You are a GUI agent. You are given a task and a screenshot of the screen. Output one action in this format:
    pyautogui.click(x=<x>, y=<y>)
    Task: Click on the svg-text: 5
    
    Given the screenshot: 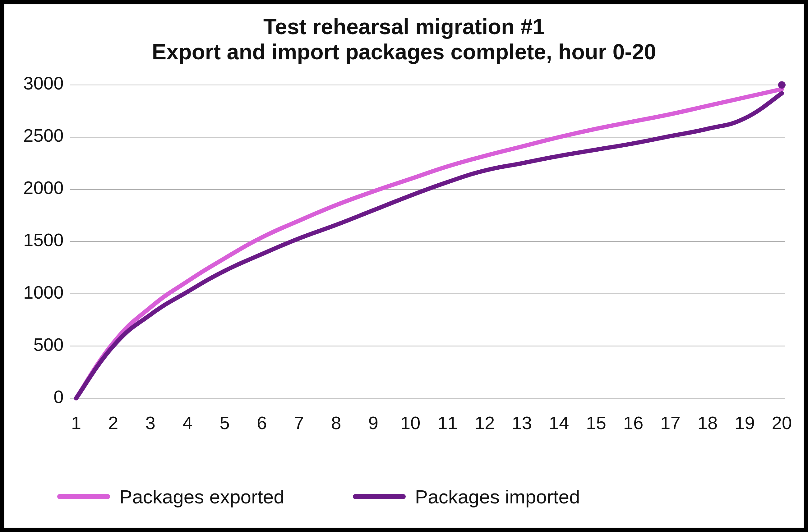 What is the action you would take?
    pyautogui.click(x=225, y=423)
    